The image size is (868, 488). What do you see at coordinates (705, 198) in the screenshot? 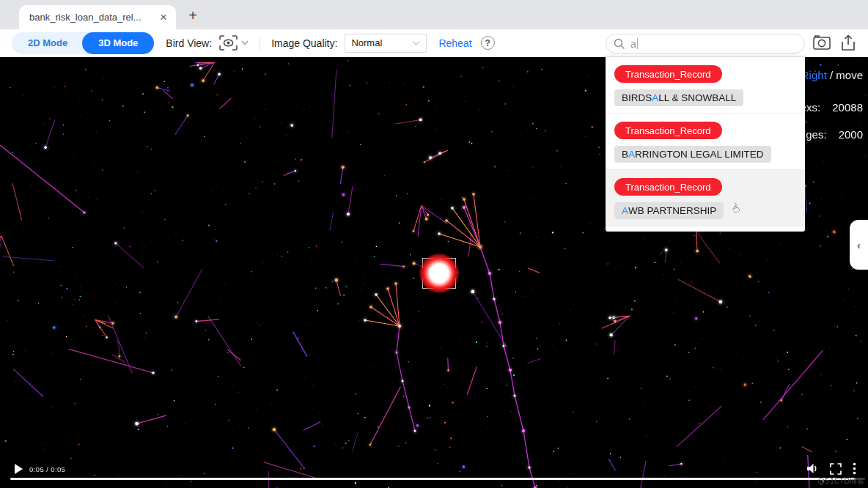
I see `search-result-item-hovered: Transaction_Record AWB PARTNERSHIP` at bounding box center [705, 198].